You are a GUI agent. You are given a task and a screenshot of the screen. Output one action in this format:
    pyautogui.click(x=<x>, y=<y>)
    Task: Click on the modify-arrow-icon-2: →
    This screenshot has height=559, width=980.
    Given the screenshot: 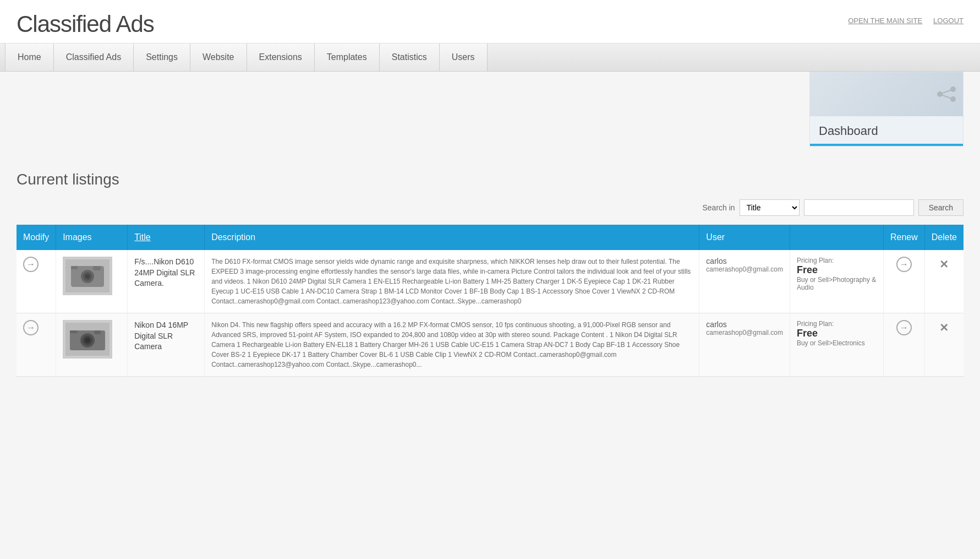 What is the action you would take?
    pyautogui.click(x=31, y=328)
    